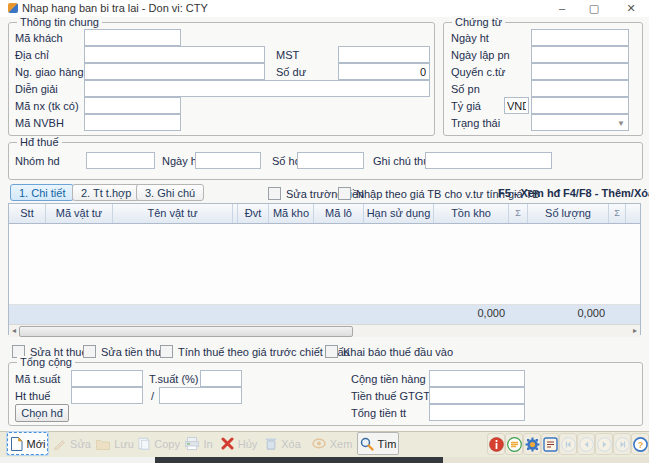 This screenshot has height=463, width=649. Describe the element at coordinates (514, 444) in the screenshot. I see `notes-icon` at that location.